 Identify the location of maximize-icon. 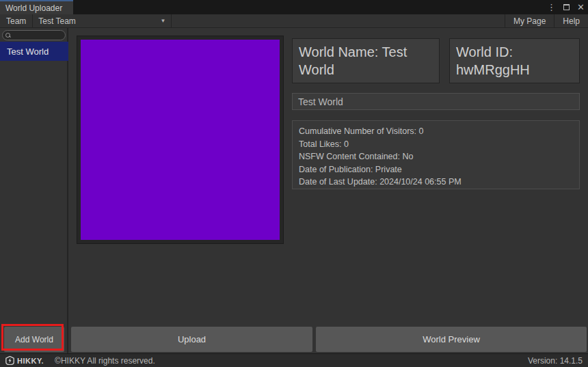
(566, 7).